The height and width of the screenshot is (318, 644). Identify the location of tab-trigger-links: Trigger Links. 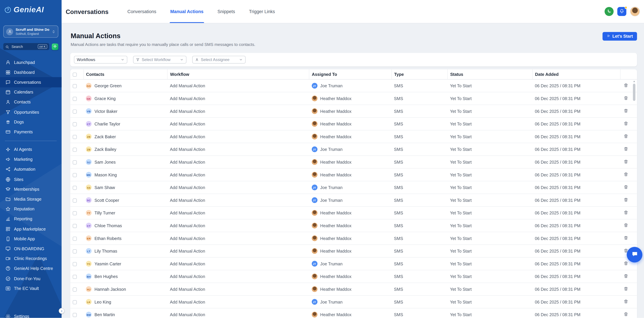
(262, 11).